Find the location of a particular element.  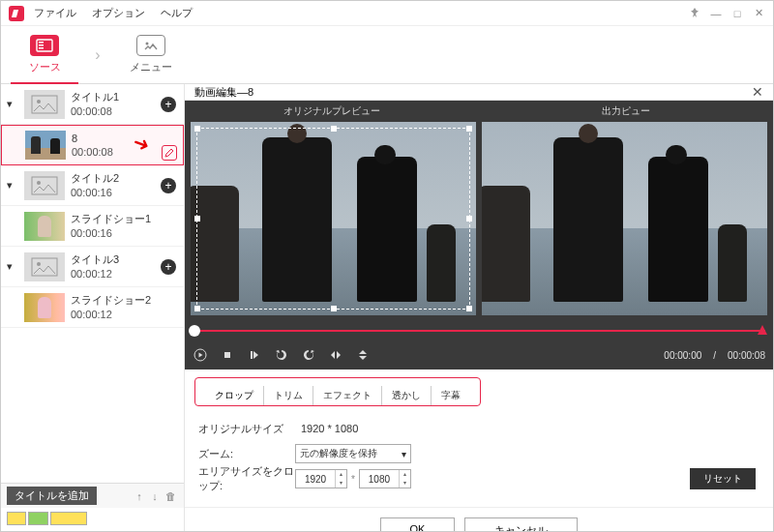

editor-header: 動画編集—8 ✕ is located at coordinates (479, 93).